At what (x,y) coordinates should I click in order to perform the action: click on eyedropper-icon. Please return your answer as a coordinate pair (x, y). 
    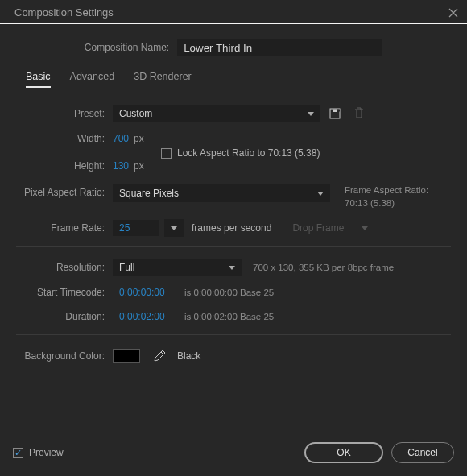
    Looking at the image, I should click on (159, 356).